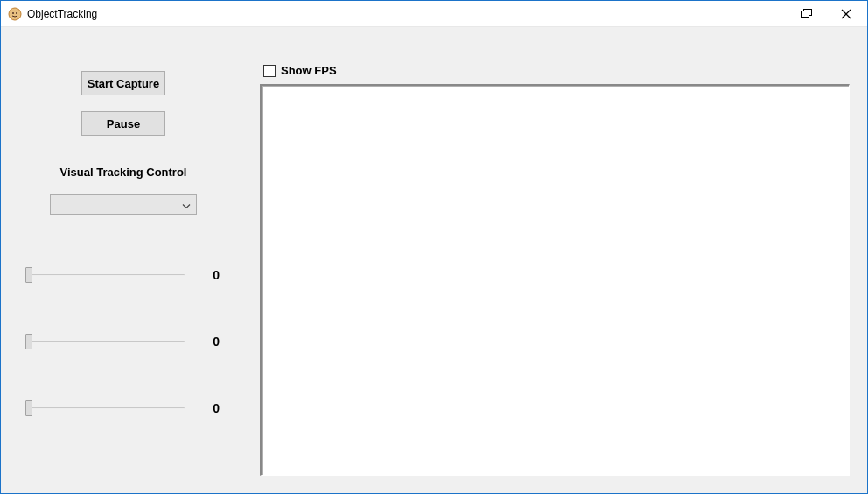 Image resolution: width=868 pixels, height=494 pixels. What do you see at coordinates (270, 71) in the screenshot?
I see `show-fps-checkbox` at bounding box center [270, 71].